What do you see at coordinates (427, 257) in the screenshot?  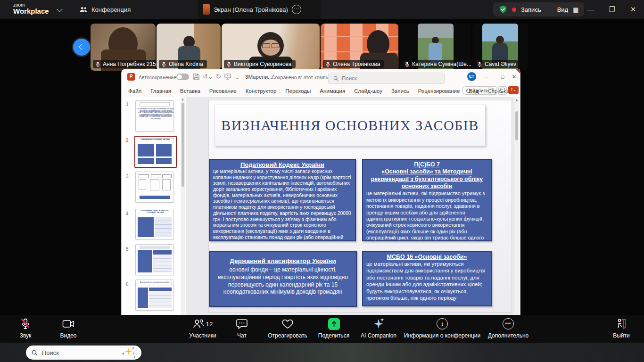 I see `box-heading: МСБО 16 «Основні засоби»` at bounding box center [427, 257].